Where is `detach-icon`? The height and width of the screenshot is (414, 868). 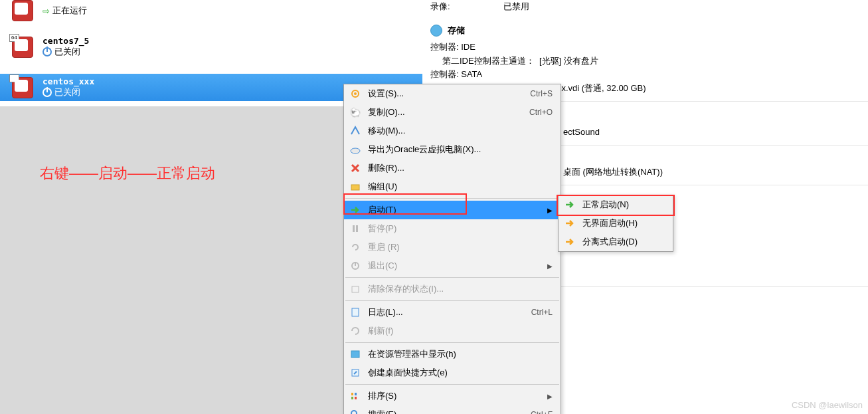 detach-icon is located at coordinates (570, 242).